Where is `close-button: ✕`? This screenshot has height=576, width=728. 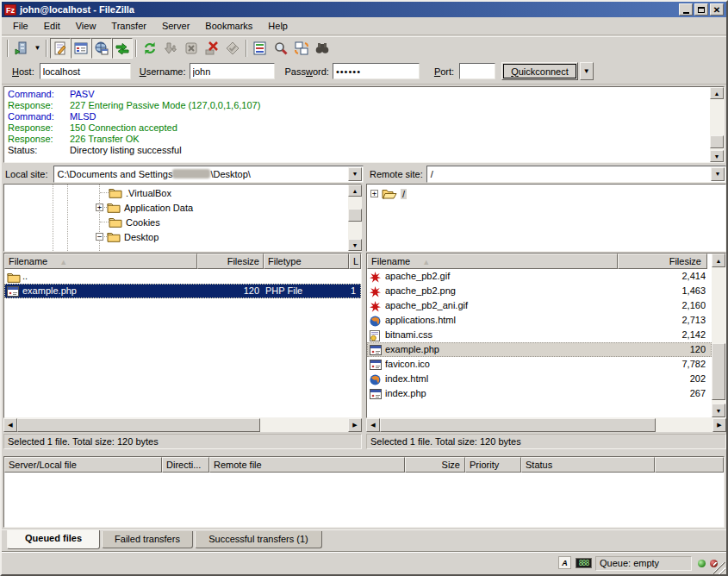 close-button: ✕ is located at coordinates (717, 9).